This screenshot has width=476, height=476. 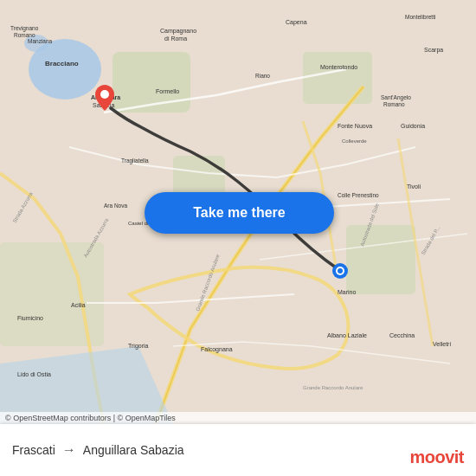 What do you see at coordinates (239, 213) in the screenshot?
I see `take-me-there-button: Take me there` at bounding box center [239, 213].